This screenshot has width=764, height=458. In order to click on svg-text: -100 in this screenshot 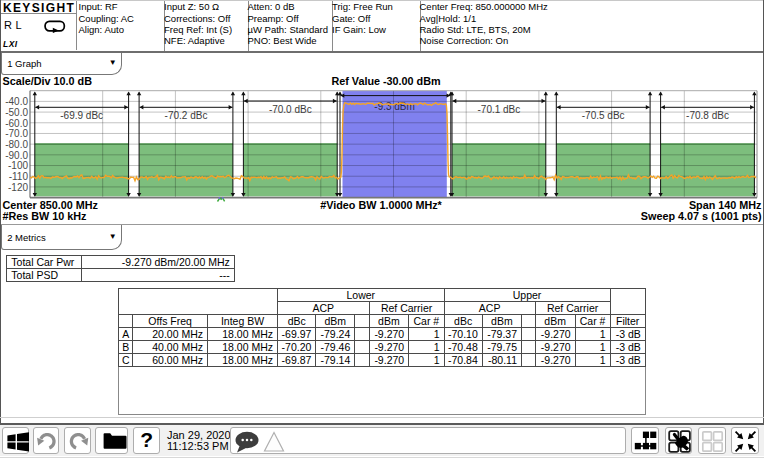, I will do `click(18, 166)`.